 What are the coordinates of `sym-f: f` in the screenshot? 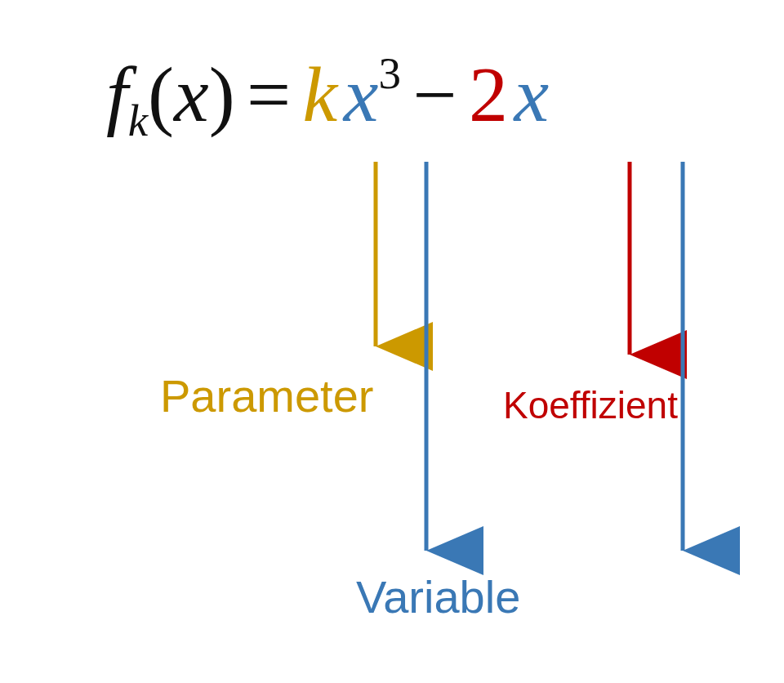 It's located at (118, 95).